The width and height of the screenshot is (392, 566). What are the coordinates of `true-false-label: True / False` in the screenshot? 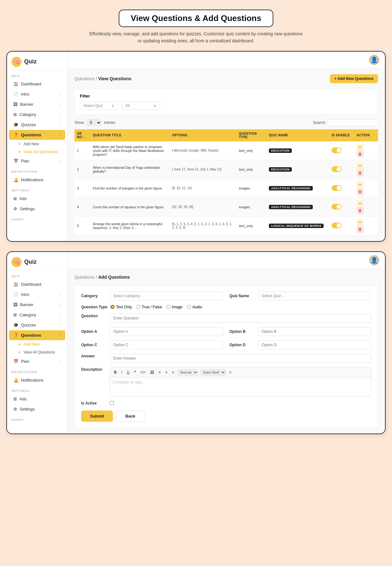 It's located at (152, 307).